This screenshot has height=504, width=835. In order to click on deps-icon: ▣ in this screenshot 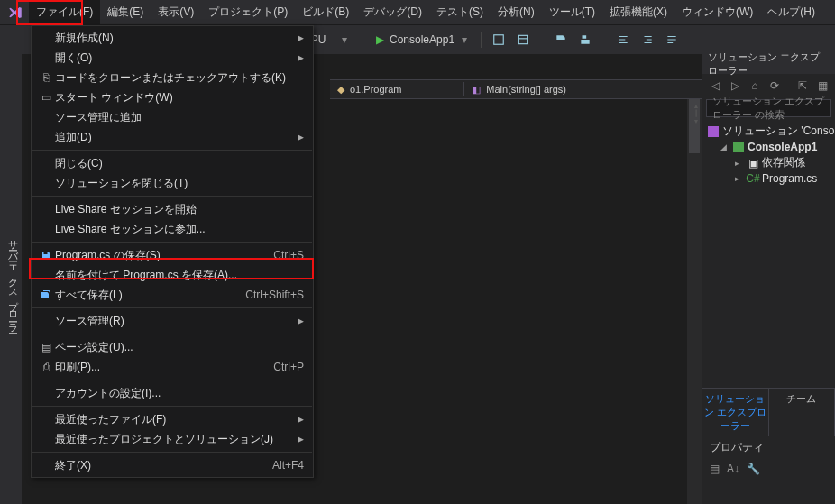, I will do `click(753, 163)`.